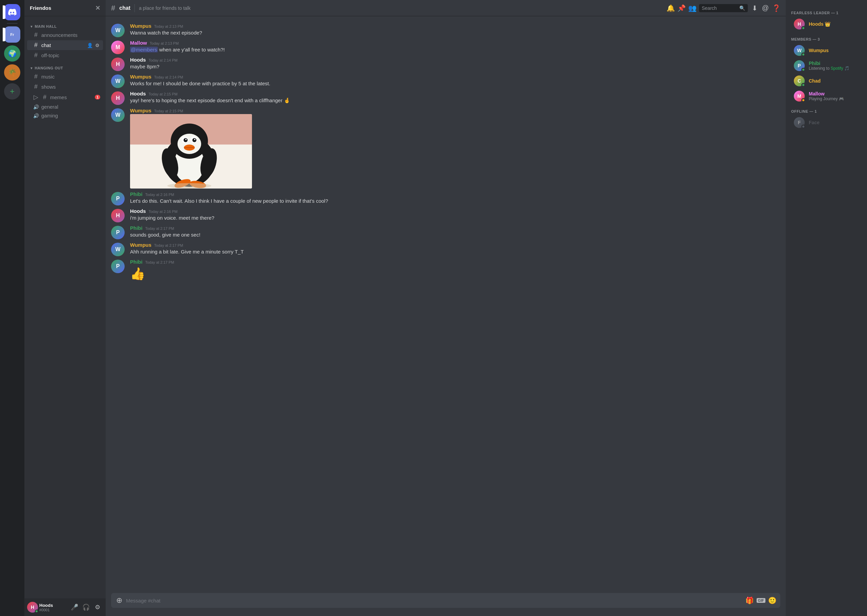  What do you see at coordinates (65, 107) in the screenshot?
I see `channel-item-general: 🔊 general` at bounding box center [65, 107].